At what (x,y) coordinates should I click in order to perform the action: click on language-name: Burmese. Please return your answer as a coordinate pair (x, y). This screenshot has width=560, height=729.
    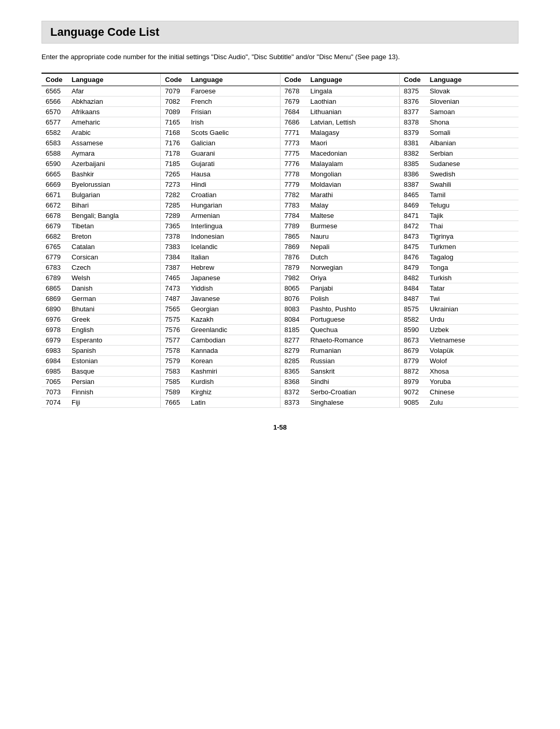
    Looking at the image, I should click on (353, 226).